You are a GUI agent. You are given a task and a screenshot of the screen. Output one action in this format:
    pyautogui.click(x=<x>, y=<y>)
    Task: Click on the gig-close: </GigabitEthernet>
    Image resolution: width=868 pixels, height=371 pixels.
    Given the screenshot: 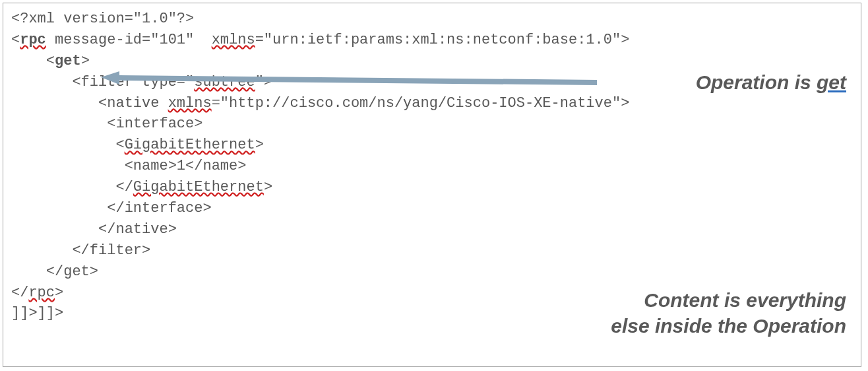 What is the action you would take?
    pyautogui.click(x=432, y=187)
    